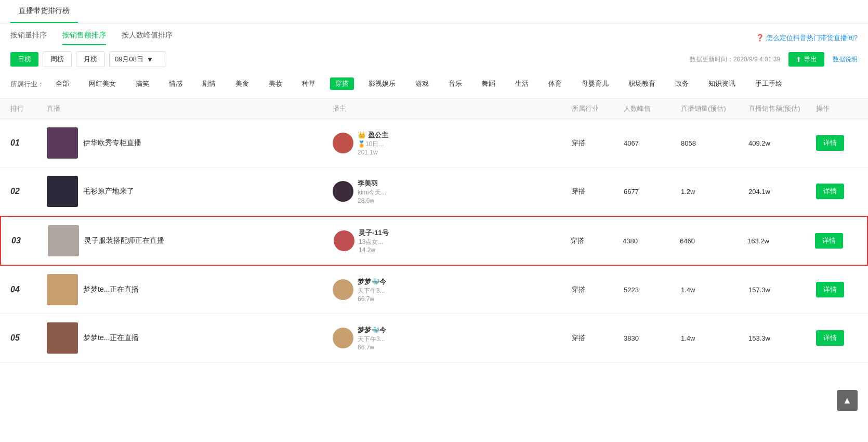 The width and height of the screenshot is (868, 442). What do you see at coordinates (88, 59) in the screenshot?
I see `time-left: 日榜 周榜 月榜 09月08日 ▼` at bounding box center [88, 59].